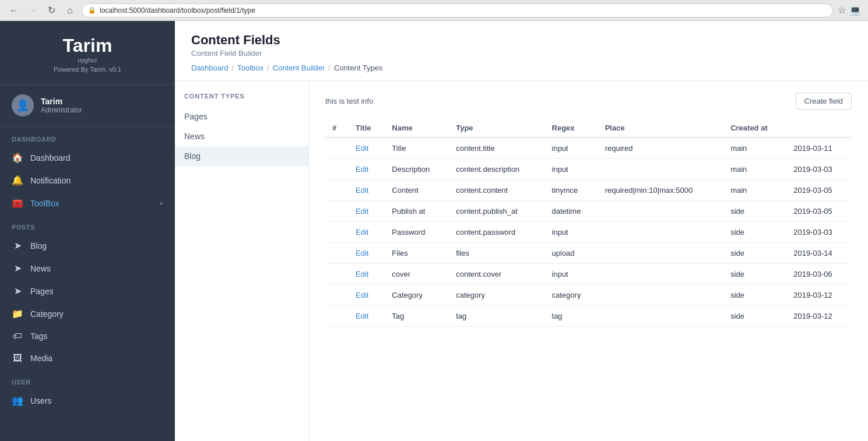 The width and height of the screenshot is (868, 441). I want to click on sidebar-item-label: ToolBox, so click(45, 203).